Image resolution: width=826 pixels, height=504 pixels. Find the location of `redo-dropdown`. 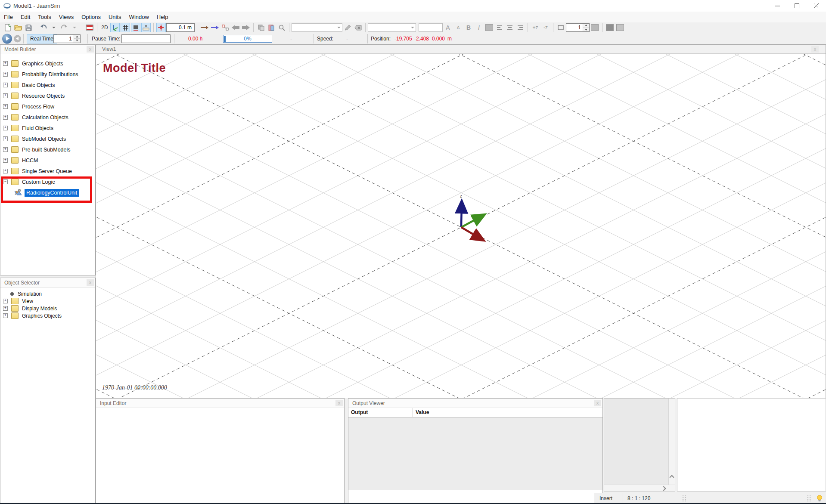

redo-dropdown is located at coordinates (75, 28).